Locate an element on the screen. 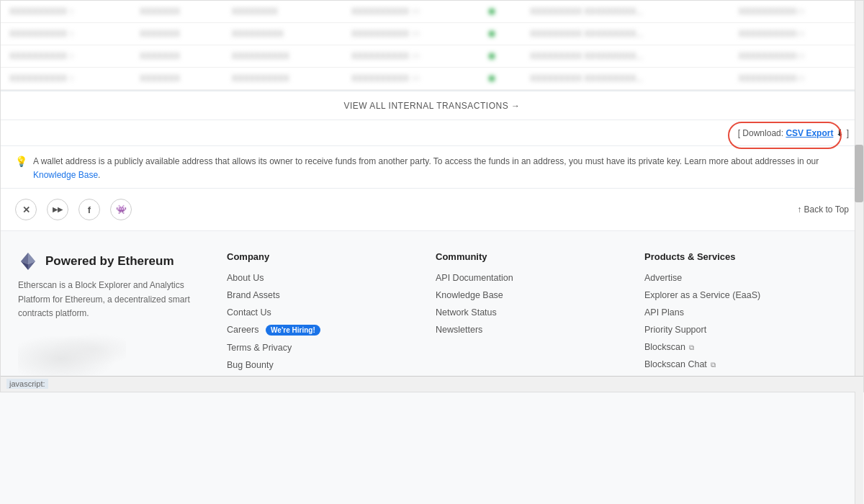 The image size is (864, 504). footer-link-network-status: Network Status is located at coordinates (467, 312).